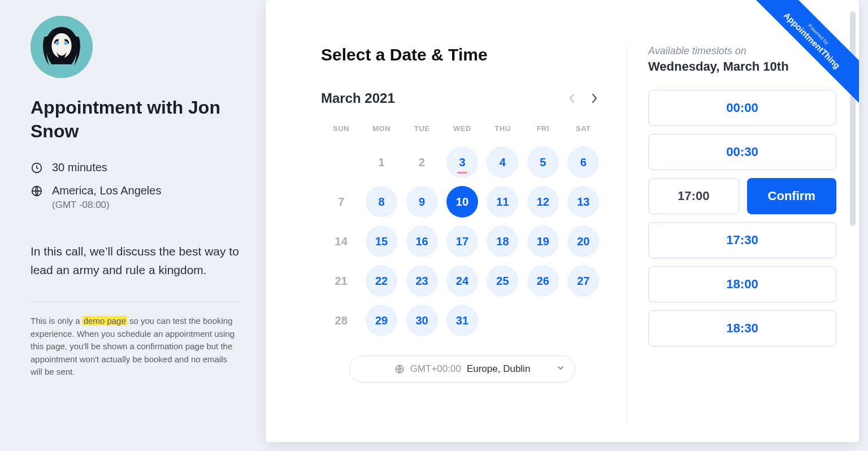  I want to click on timeslot: 00:30, so click(743, 152).